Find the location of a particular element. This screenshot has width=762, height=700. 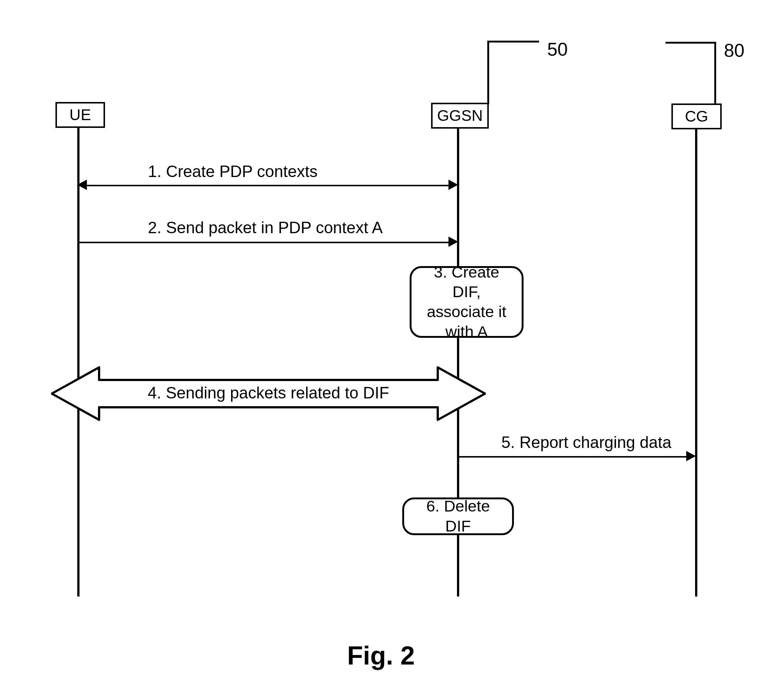

participant-cg-label: CG is located at coordinates (697, 117).